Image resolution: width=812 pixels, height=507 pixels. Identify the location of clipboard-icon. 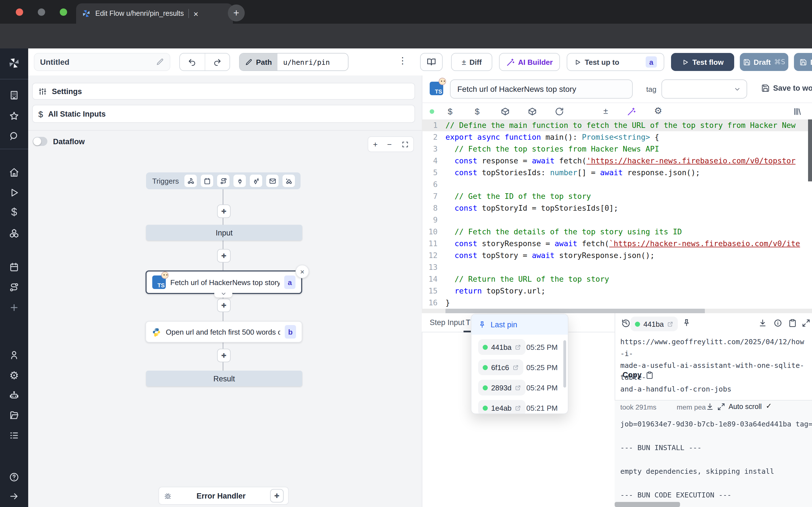
(793, 323).